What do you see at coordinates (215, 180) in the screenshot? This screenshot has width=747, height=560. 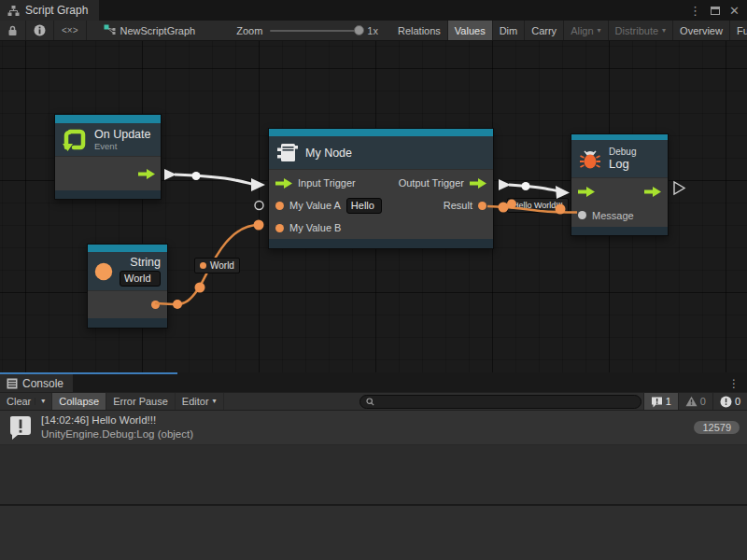 I see `wire-on-update-to-my-node` at bounding box center [215, 180].